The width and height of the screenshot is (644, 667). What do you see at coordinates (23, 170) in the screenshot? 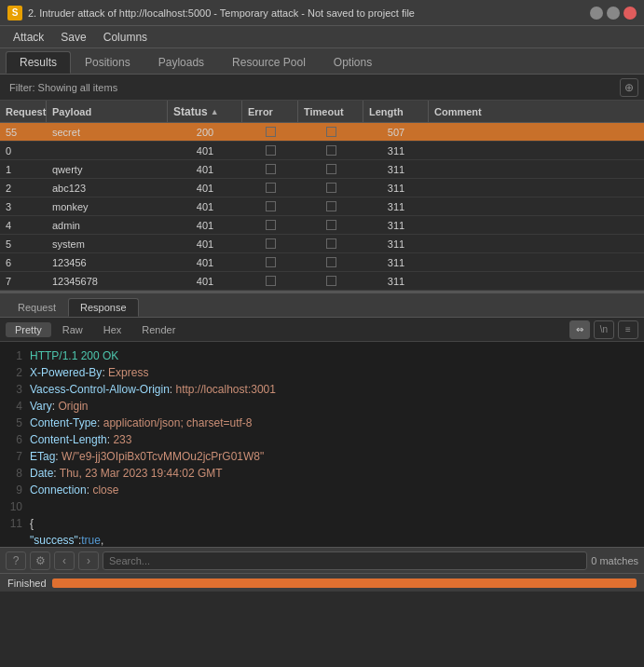
I see `td-request: 1` at bounding box center [23, 170].